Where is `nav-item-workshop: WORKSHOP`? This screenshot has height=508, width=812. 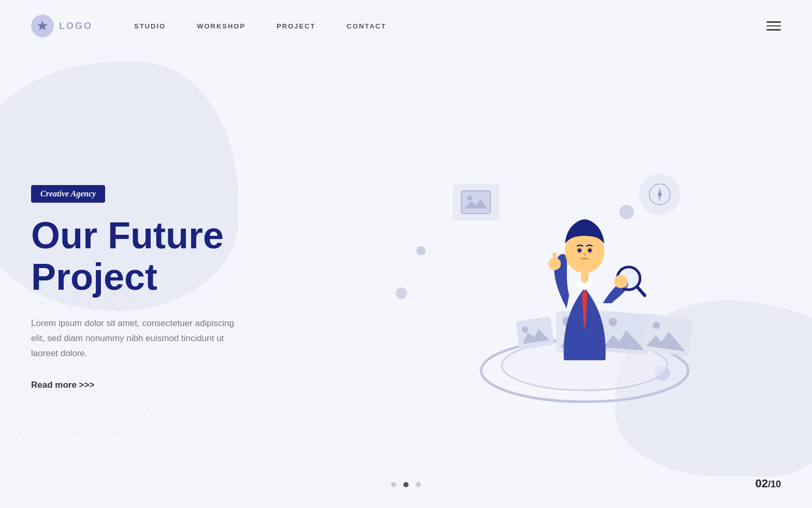
nav-item-workshop: WORKSHOP is located at coordinates (221, 26).